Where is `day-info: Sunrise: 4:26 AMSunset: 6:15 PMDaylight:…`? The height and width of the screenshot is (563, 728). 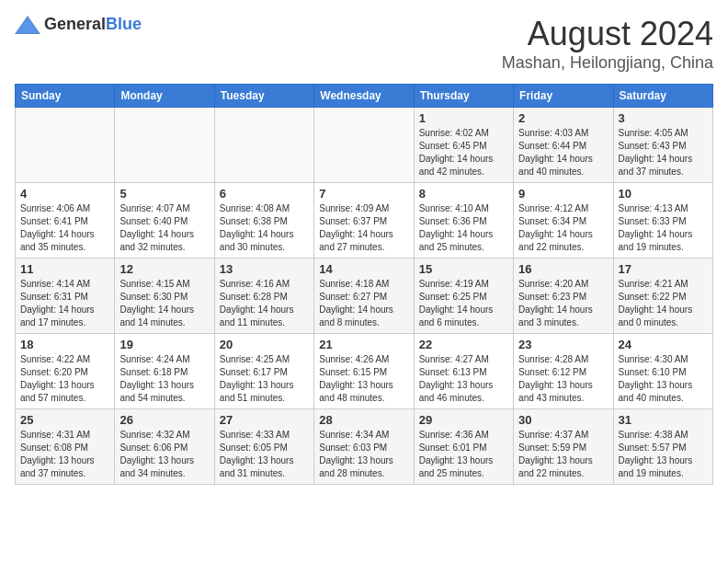
day-info: Sunrise: 4:26 AMSunset: 6:15 PMDaylight:… is located at coordinates (364, 379).